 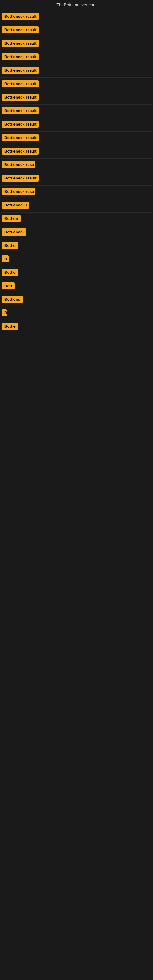 What do you see at coordinates (8, 286) in the screenshot?
I see `bottleneck-result-badge: Bott` at bounding box center [8, 286].